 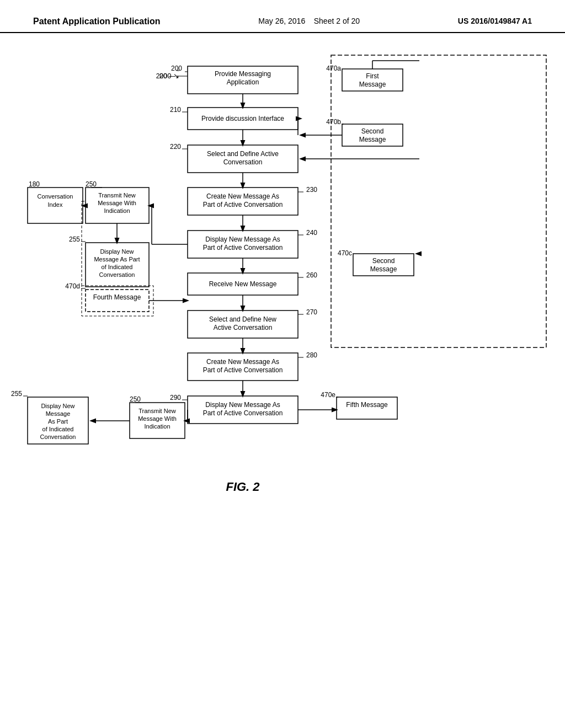 What do you see at coordinates (55, 205) in the screenshot?
I see `svg-text: Index` at bounding box center [55, 205].